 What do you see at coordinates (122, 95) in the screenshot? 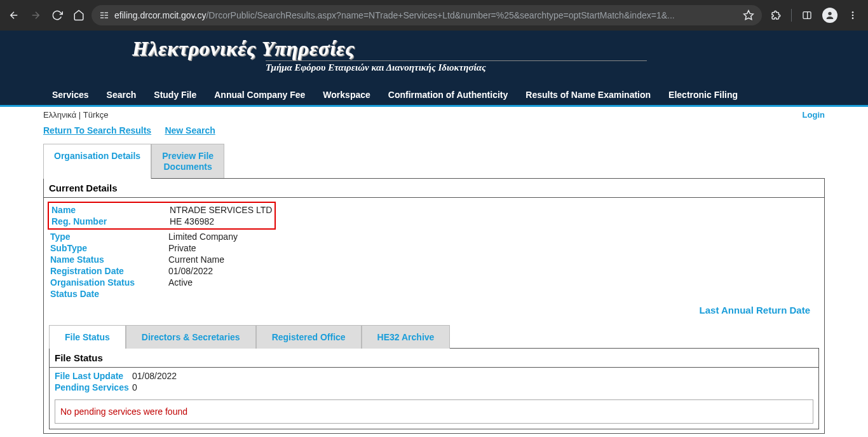
I see `nav-search: Search` at bounding box center [122, 95].